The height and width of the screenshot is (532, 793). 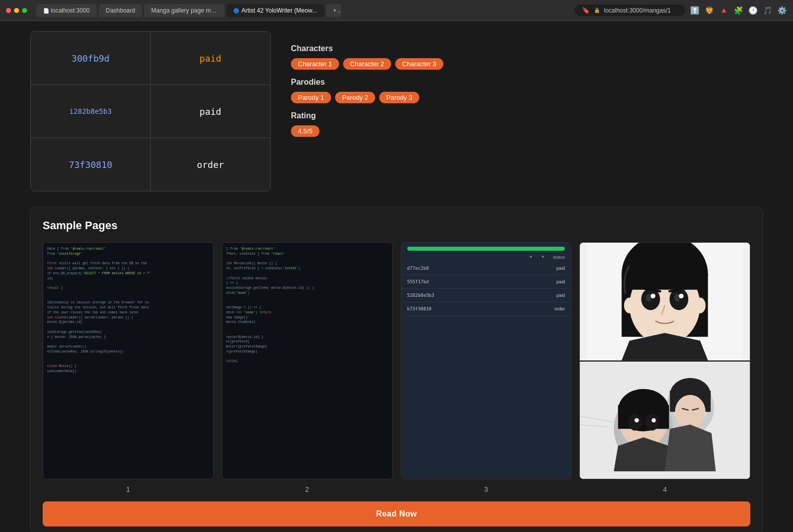 I want to click on table-id-2: 555f17bd, so click(x=418, y=282).